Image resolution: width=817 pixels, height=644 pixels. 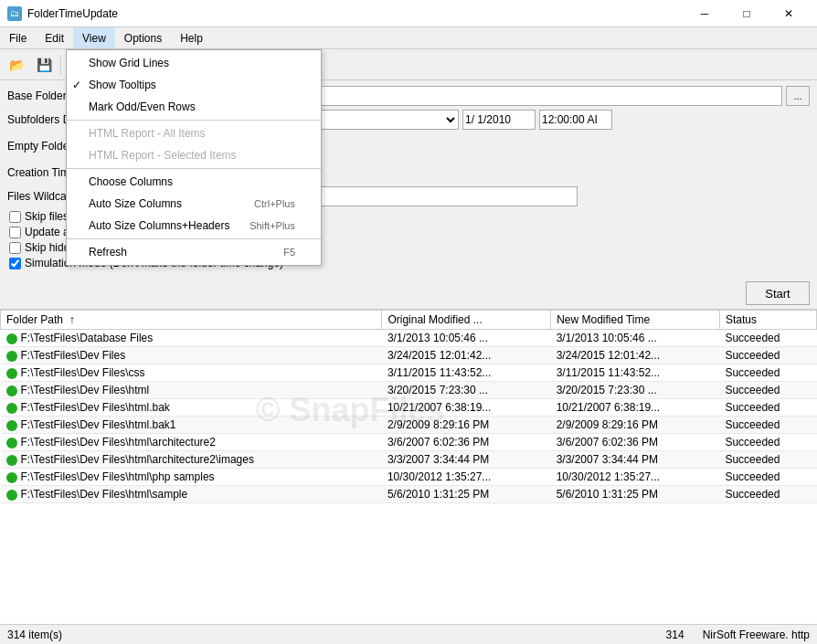 What do you see at coordinates (194, 63) in the screenshot?
I see `menu-show-grid-lines: Show Grid Lines` at bounding box center [194, 63].